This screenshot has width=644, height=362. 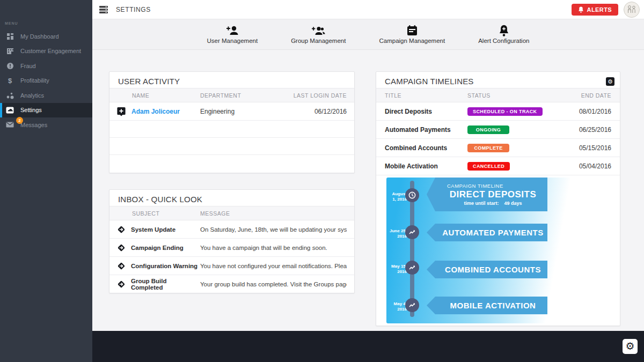 What do you see at coordinates (159, 95) in the screenshot?
I see `col-name: NAME` at bounding box center [159, 95].